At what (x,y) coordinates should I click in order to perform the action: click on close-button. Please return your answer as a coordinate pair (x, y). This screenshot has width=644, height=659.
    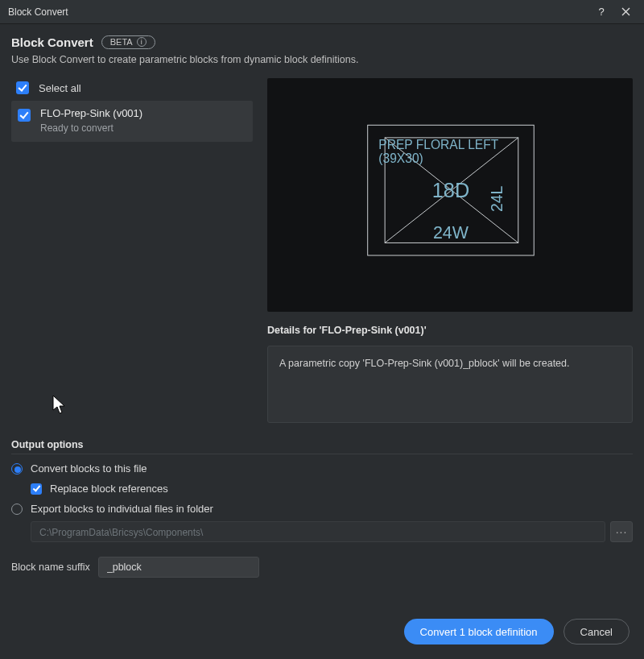
    Looking at the image, I should click on (625, 12).